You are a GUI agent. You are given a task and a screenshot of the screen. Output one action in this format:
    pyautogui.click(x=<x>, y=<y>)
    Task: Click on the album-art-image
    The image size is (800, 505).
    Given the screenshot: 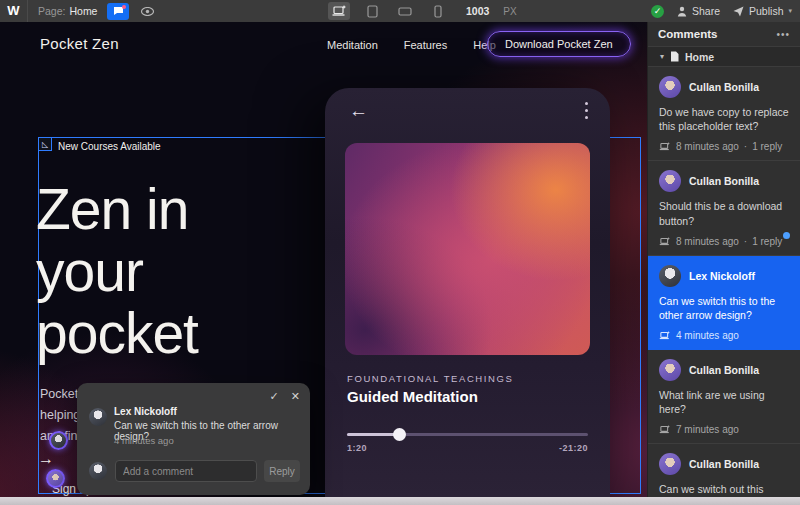 What is the action you would take?
    pyautogui.click(x=468, y=249)
    